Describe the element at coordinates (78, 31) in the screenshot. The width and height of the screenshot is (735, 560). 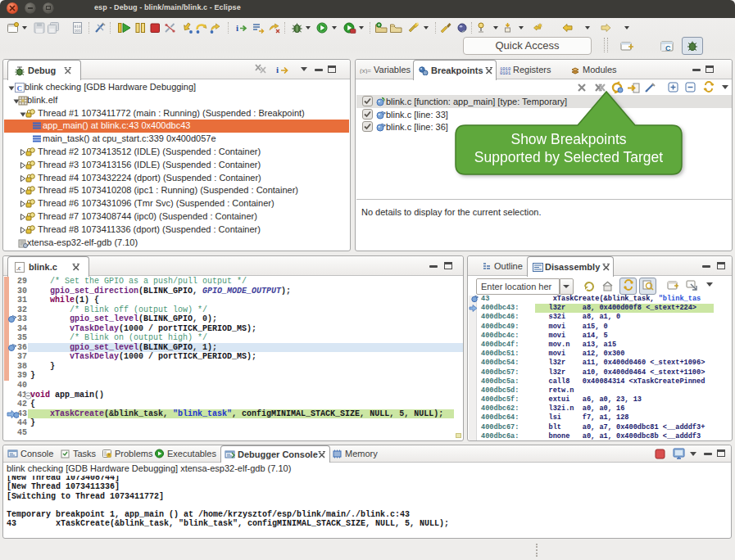
I see `svg-text: 101` at that location.